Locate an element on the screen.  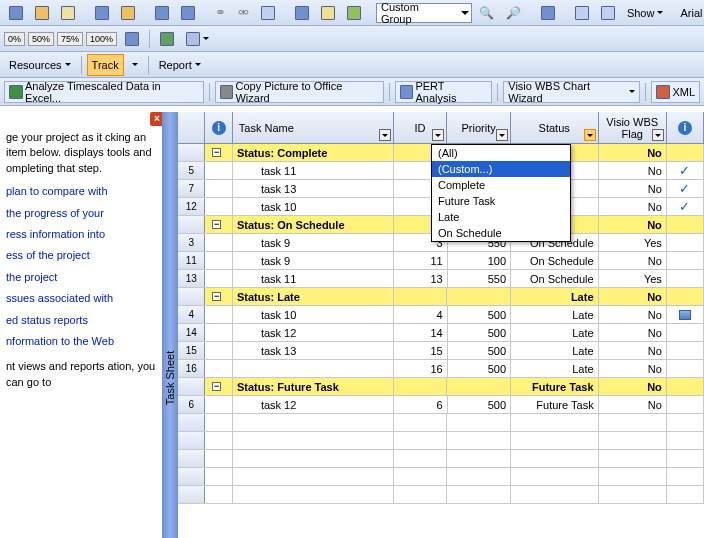
table-row: 1616500LateNo is located at coordinates (441, 369).